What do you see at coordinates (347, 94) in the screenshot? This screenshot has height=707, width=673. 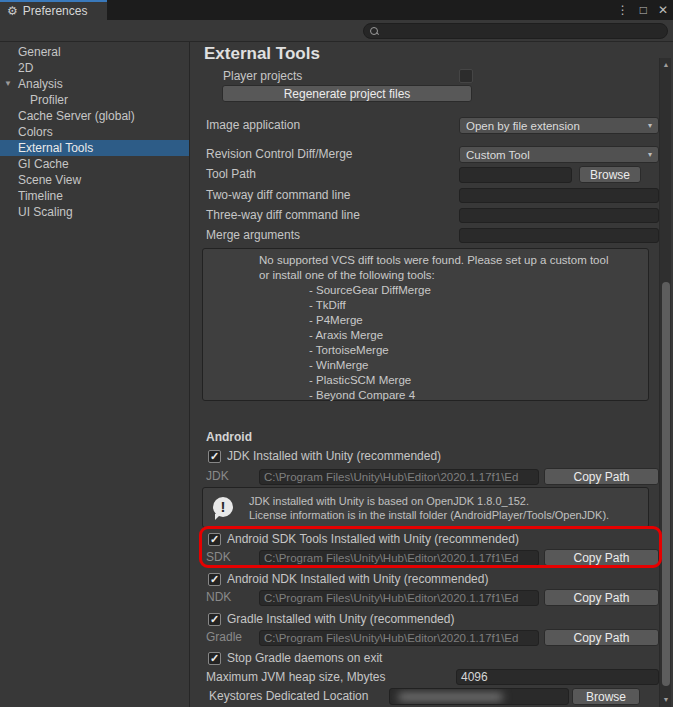 I see `regenerate-project-files-button: Regenerate project files` at bounding box center [347, 94].